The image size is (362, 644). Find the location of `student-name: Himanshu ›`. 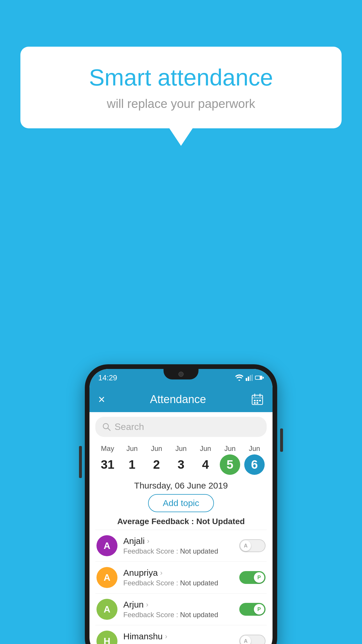

student-name: Himanshu › is located at coordinates (178, 636).